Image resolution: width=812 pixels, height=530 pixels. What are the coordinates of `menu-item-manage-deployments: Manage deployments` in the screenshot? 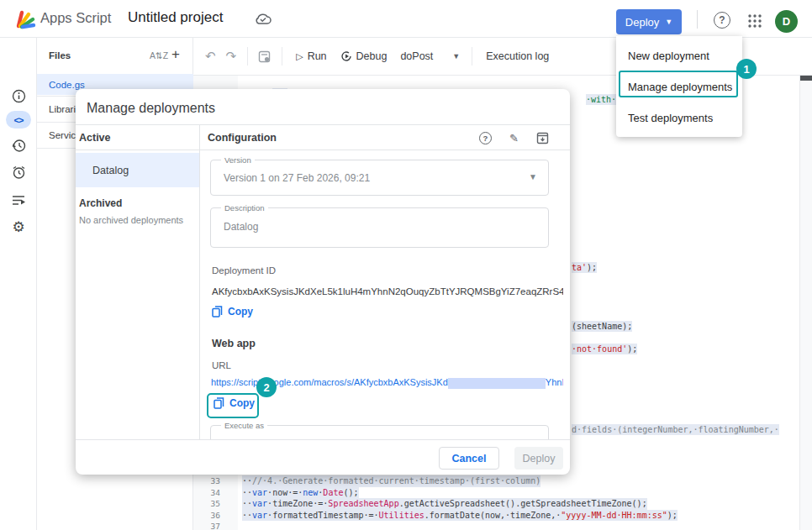 It's located at (679, 87).